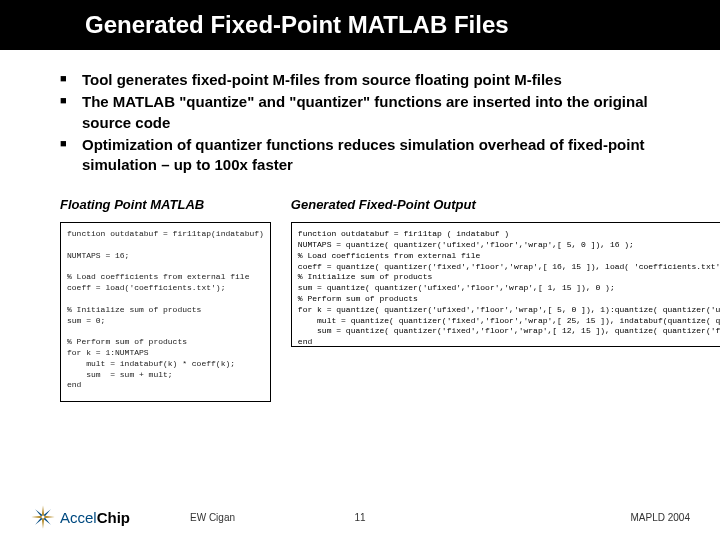 The width and height of the screenshot is (720, 540). Describe the element at coordinates (166, 300) in the screenshot. I see `left-column: Floating Point MATLAB function outdatabu…` at that location.